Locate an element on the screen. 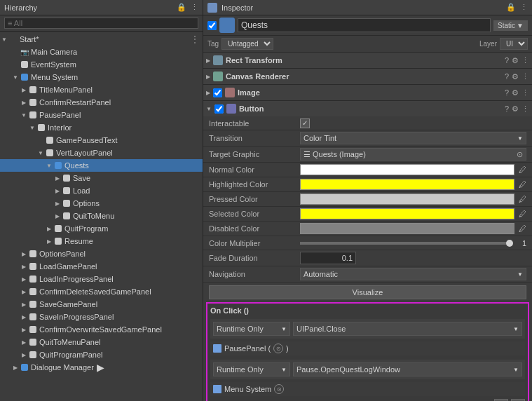  image-more-icon: ⋮ is located at coordinates (526, 93).